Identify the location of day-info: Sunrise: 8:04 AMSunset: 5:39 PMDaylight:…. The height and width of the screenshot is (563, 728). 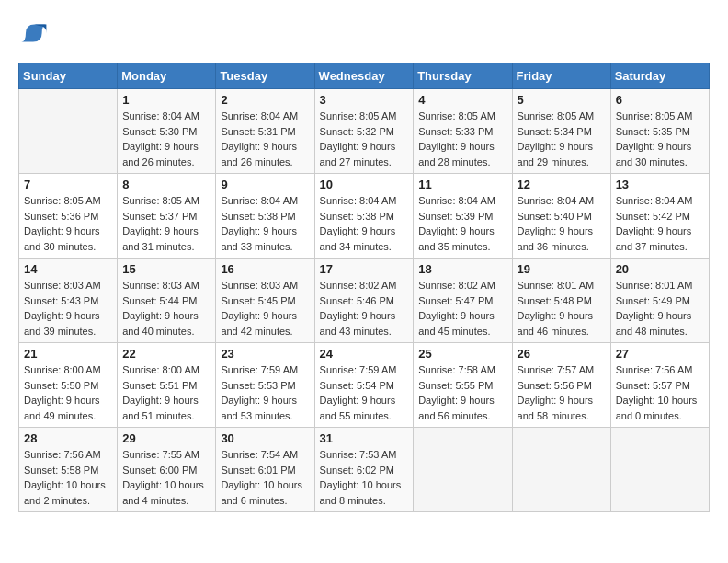
(462, 224).